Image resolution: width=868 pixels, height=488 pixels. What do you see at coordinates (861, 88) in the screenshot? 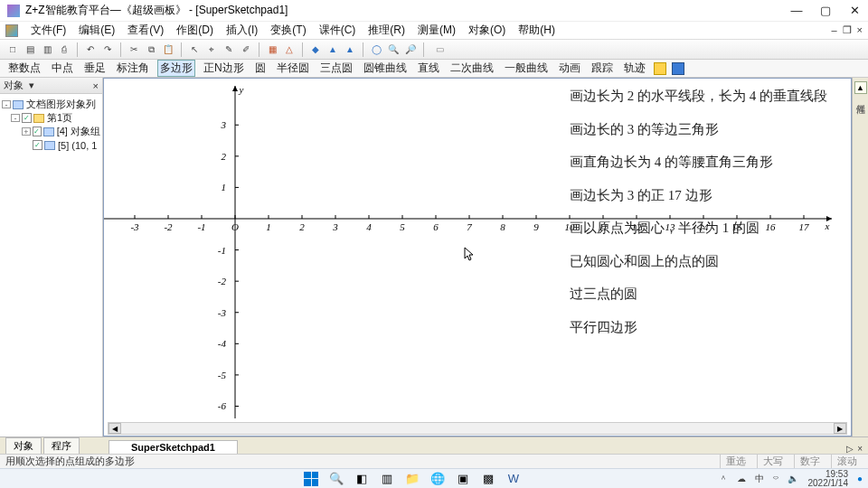
I see `rightstrip-toggle-icon: ▲` at bounding box center [861, 88].